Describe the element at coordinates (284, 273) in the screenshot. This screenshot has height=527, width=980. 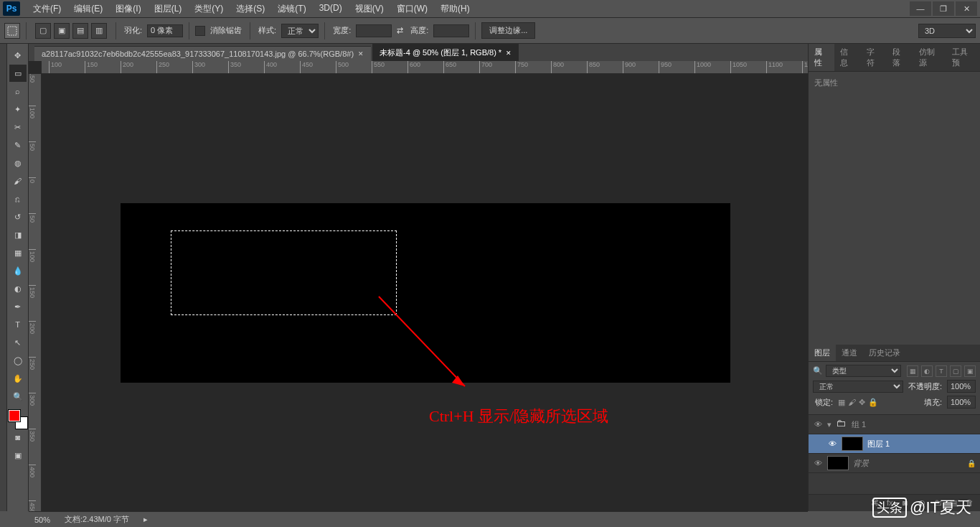
I see `marquee-selection` at that location.